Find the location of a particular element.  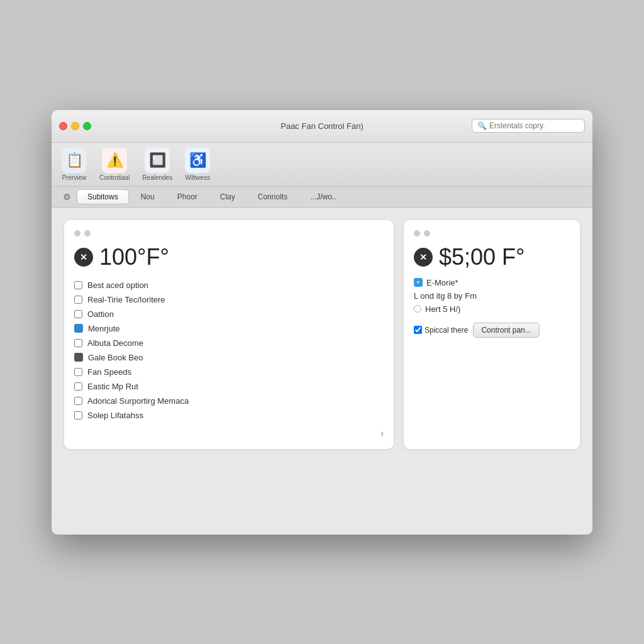

blue-square-icon is located at coordinates (79, 328).